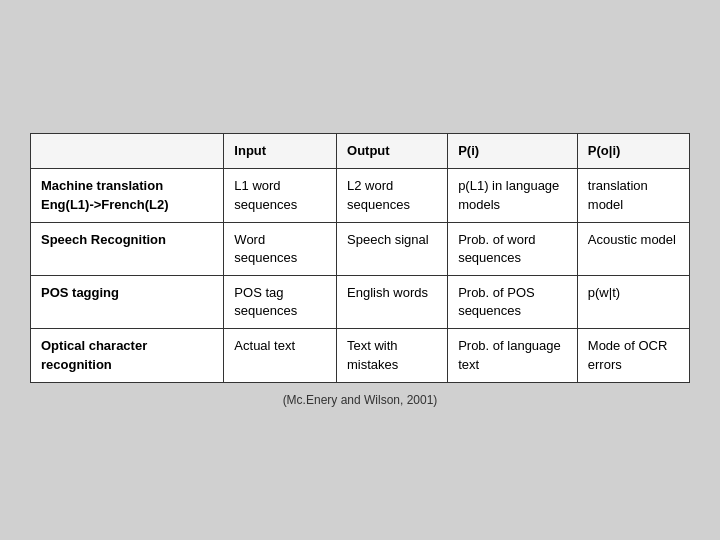  What do you see at coordinates (392, 302) in the screenshot?
I see `row-output-3: English words` at bounding box center [392, 302].